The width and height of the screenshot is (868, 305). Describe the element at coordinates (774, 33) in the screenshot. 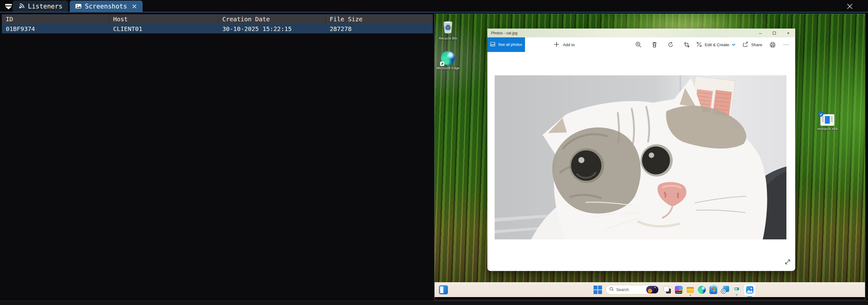

I see `maximize-icon` at that location.